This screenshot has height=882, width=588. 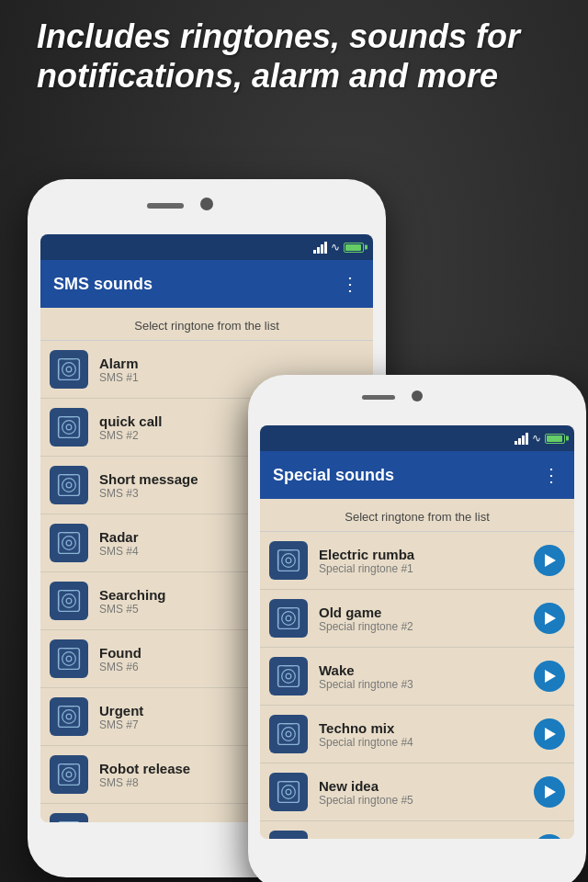 I want to click on list-item: Making aliens Special ringtone #6, so click(x=417, y=831).